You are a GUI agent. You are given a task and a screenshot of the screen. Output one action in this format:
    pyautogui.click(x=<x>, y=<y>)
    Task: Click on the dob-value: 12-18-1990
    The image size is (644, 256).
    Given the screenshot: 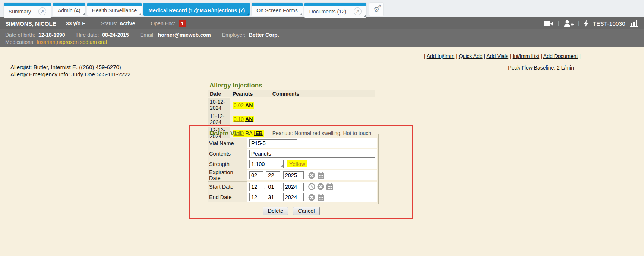 What is the action you would take?
    pyautogui.click(x=52, y=35)
    